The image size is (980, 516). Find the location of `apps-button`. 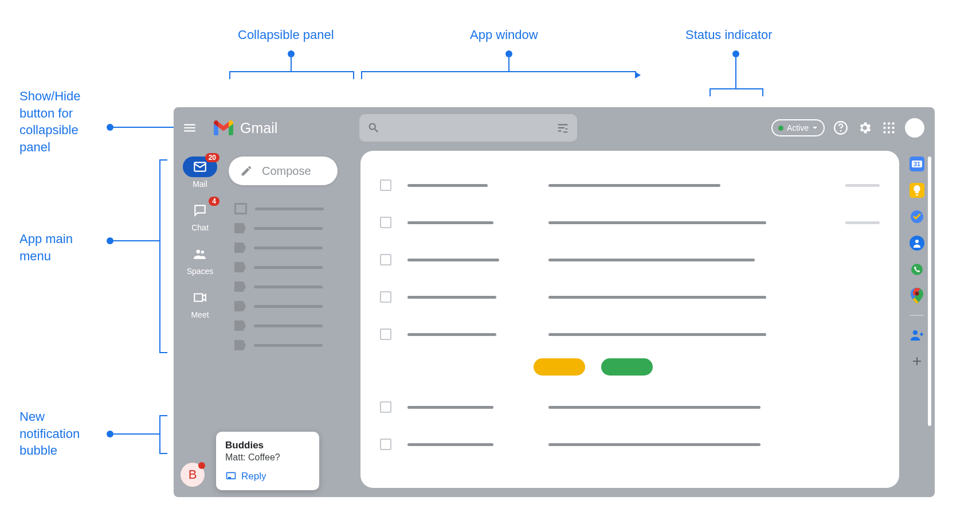

apps-button is located at coordinates (889, 128).